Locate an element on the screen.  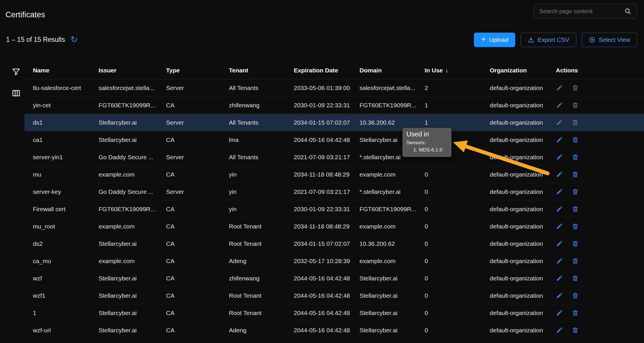
tooltip-line: Sensors: is located at coordinates (426, 143).